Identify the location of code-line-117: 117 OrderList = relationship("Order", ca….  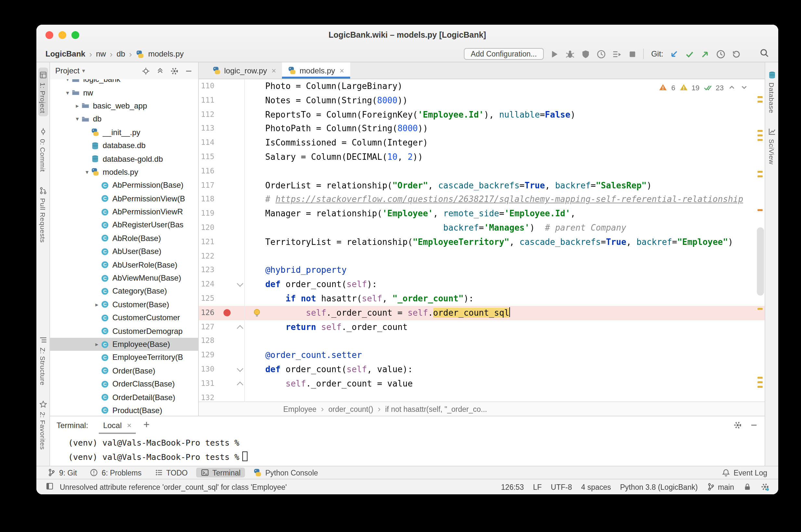
(482, 186).